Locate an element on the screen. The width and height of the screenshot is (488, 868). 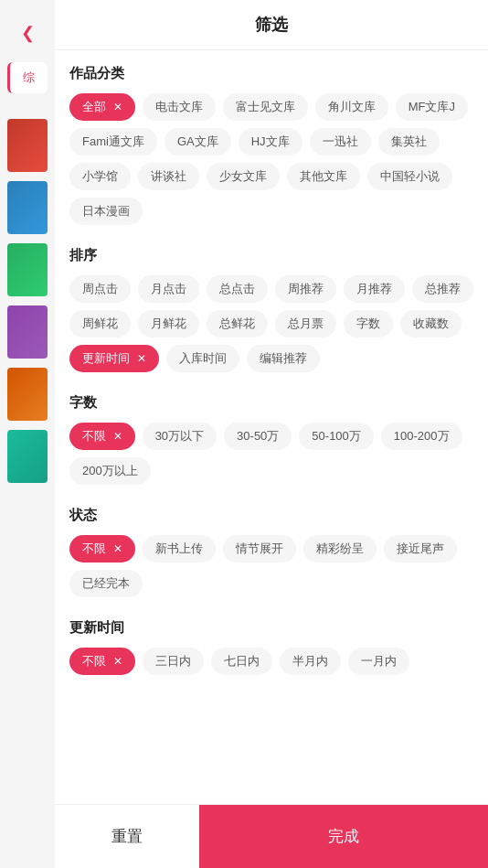
confirm-button: 完成 is located at coordinates (344, 836).